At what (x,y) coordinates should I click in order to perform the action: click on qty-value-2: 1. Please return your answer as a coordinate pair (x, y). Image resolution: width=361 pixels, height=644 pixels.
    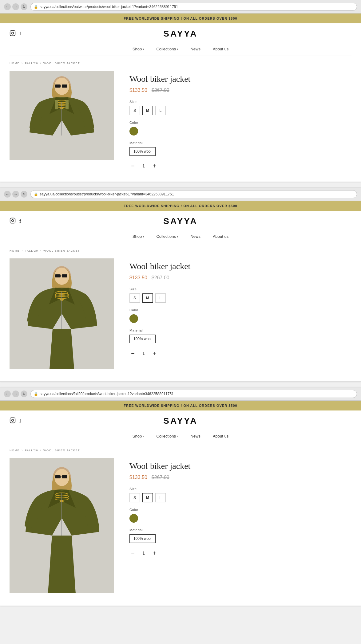
    Looking at the image, I should click on (144, 353).